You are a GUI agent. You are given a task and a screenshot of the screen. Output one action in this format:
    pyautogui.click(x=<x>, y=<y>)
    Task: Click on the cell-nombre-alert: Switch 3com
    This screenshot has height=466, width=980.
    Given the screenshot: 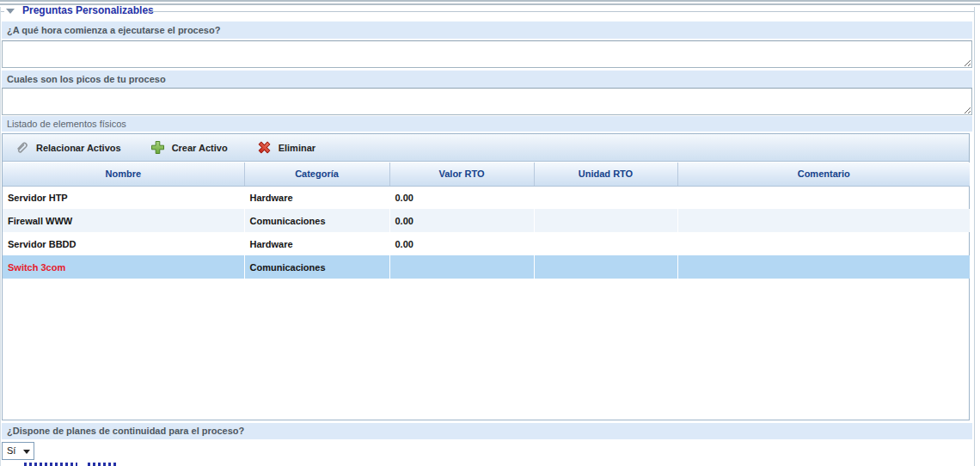 What is the action you would take?
    pyautogui.click(x=124, y=267)
    